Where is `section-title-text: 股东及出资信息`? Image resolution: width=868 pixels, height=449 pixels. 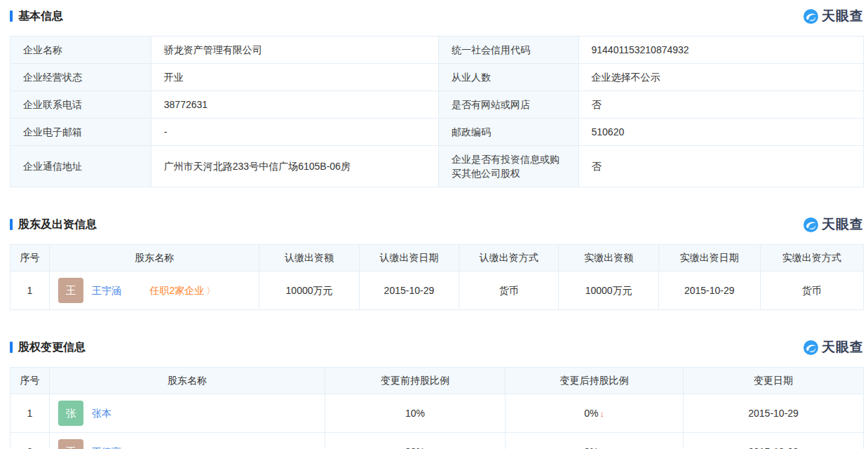 section-title-text: 股东及出资信息 is located at coordinates (57, 224).